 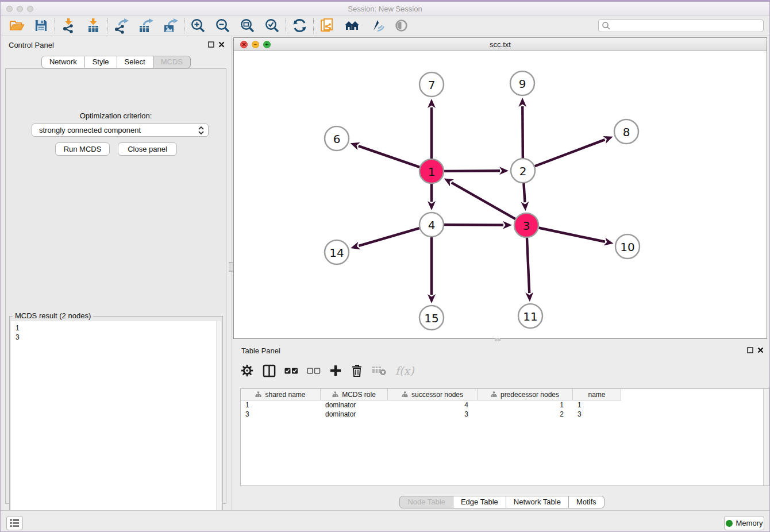 What do you see at coordinates (729, 523) in the screenshot?
I see `memory-status-icon` at bounding box center [729, 523].